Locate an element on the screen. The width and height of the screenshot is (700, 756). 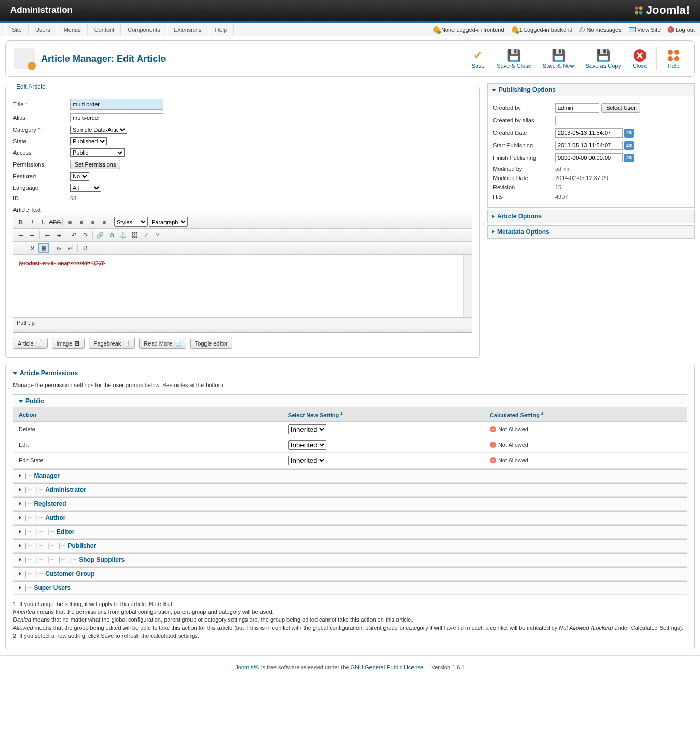
perm-group-head: |— |— |— Editor is located at coordinates (350, 532).